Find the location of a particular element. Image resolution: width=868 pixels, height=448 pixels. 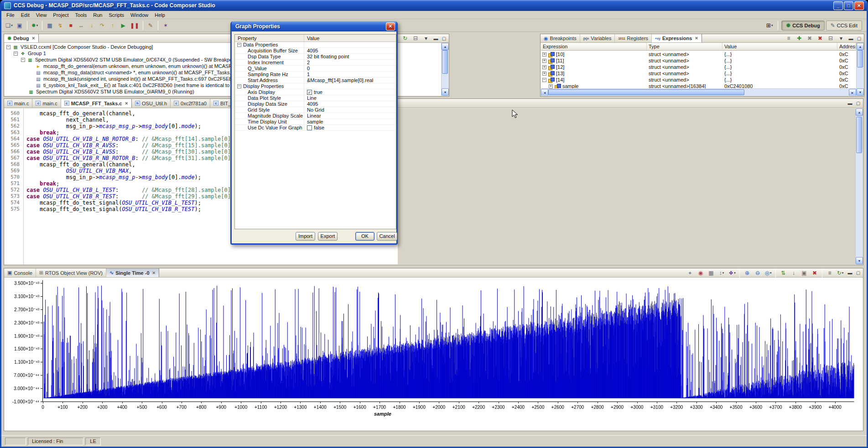

expressions-hscrollbar: ◄► is located at coordinates (699, 92).